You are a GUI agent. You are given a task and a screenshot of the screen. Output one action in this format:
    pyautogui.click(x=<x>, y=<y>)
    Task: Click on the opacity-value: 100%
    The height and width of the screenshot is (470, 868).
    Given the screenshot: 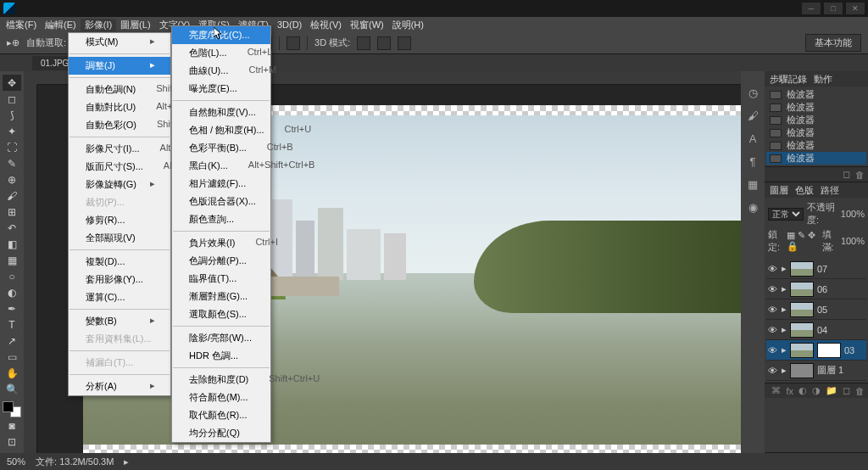 What is the action you would take?
    pyautogui.click(x=853, y=214)
    